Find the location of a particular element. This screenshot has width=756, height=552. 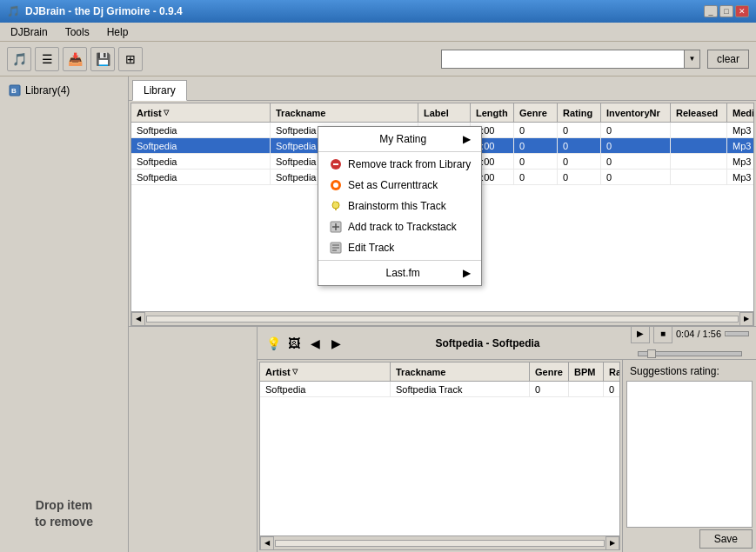

bulb-icon: 💡 is located at coordinates (273, 343).